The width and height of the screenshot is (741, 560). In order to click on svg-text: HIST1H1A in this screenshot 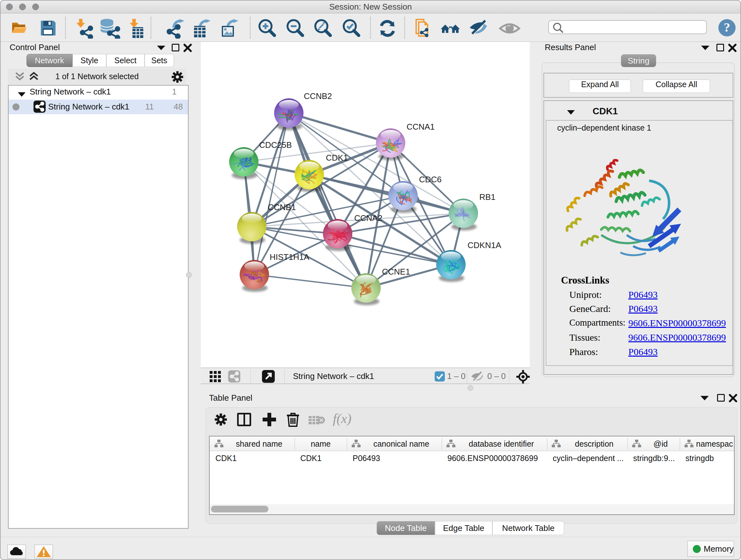, I will do `click(289, 257)`.